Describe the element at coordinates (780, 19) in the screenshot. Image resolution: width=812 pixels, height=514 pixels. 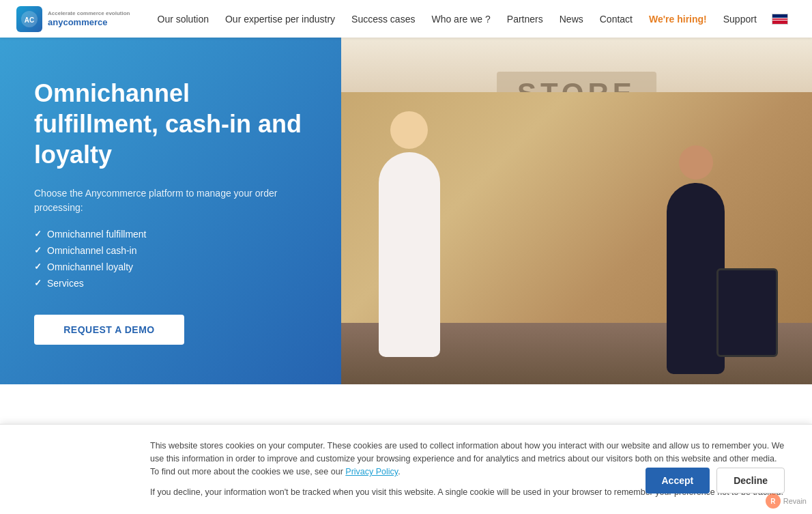
I see `uk-flag-icon` at that location.